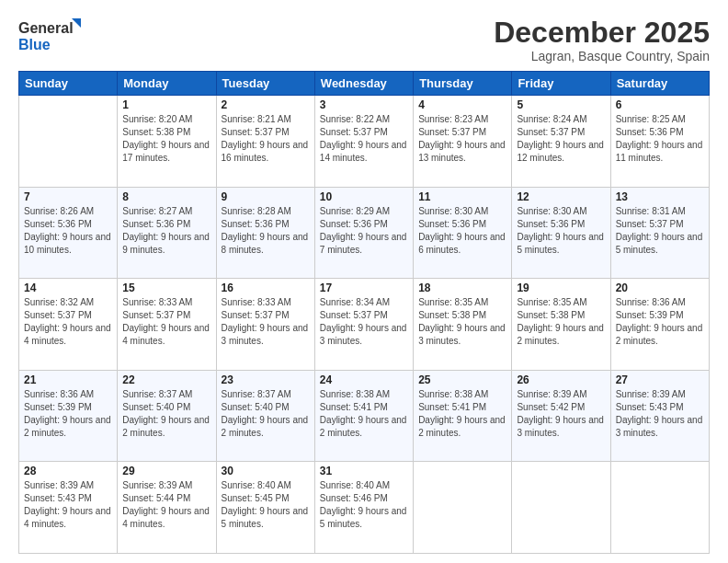  Describe the element at coordinates (364, 325) in the screenshot. I see `calendar-cell: 17Sunrise: 8:34 AMSunset: 5:37 PMDayligh…` at that location.